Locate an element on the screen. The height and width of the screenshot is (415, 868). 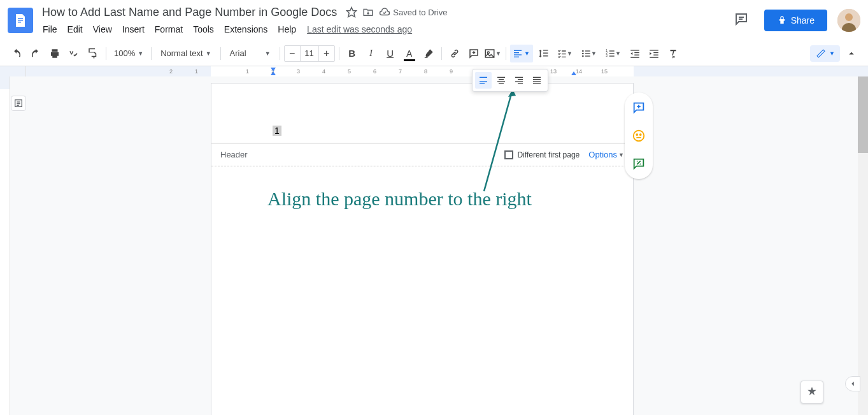
docs-home-icon is located at coordinates (20, 20).